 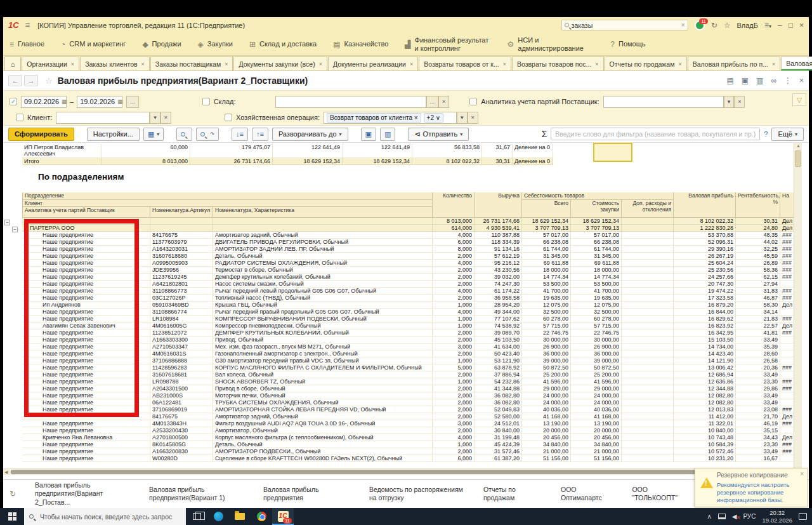 I want to click on table-row: Наше предприятиеA2533200430Амортизатор, …, so click(x=409, y=430).